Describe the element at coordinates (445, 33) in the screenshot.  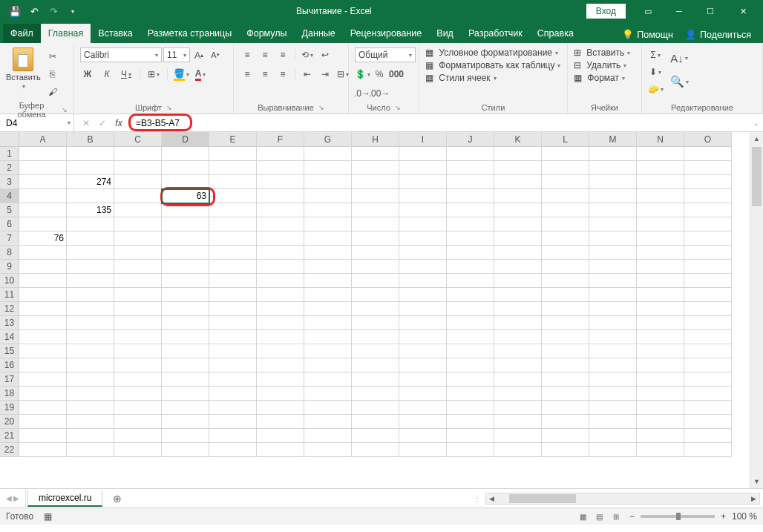
I see `tab-view: Вид` at that location.